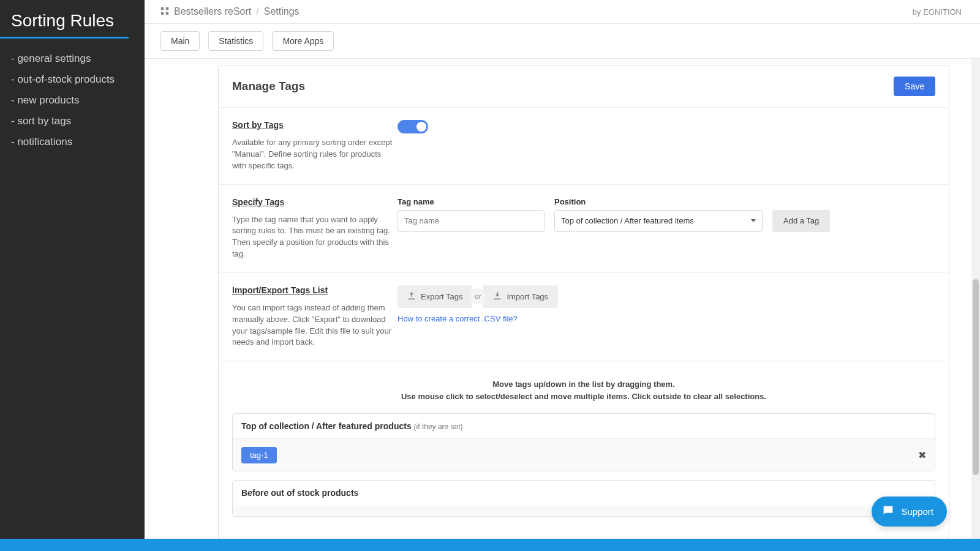 The height and width of the screenshot is (551, 980). What do you see at coordinates (909, 512) in the screenshot?
I see `support-button: Support` at bounding box center [909, 512].